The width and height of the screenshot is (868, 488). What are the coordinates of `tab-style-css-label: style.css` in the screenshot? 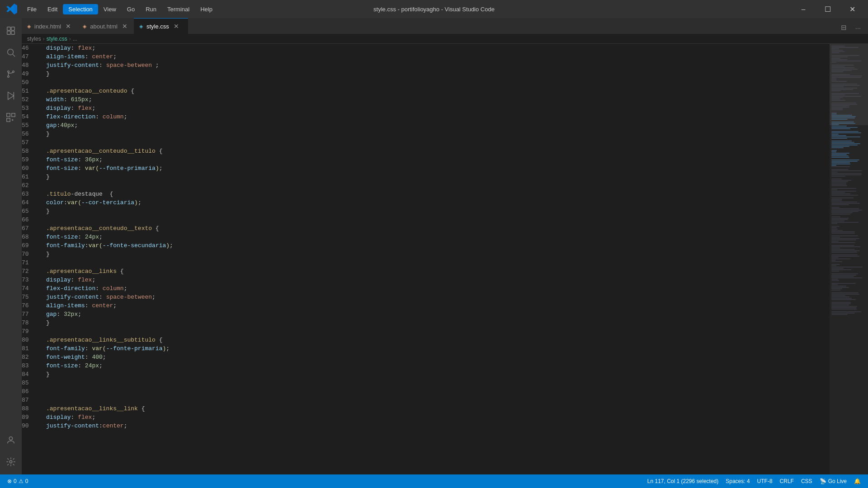 It's located at (158, 26).